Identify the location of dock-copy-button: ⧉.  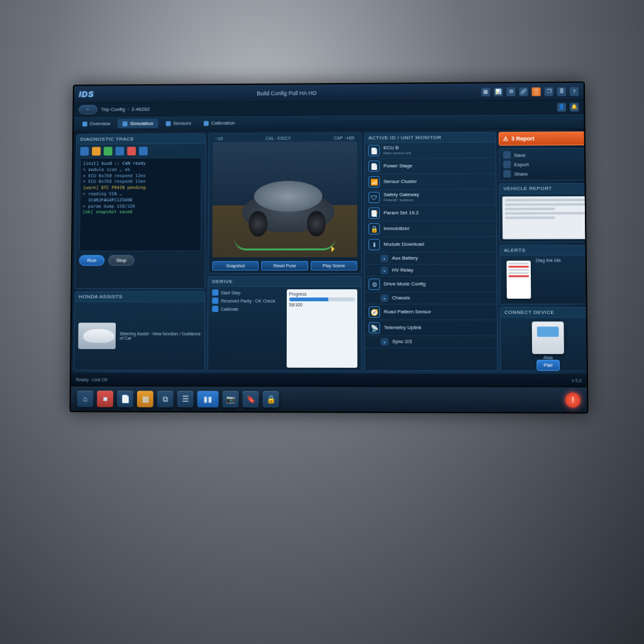
(165, 399).